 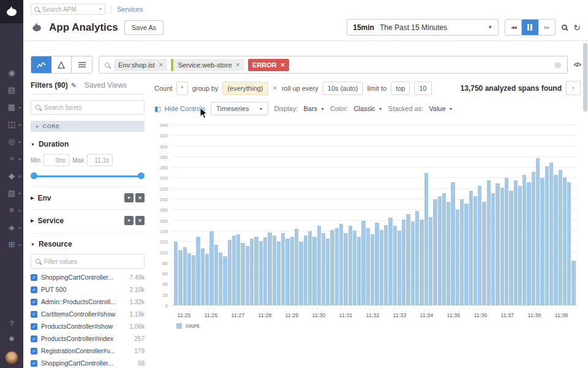 What do you see at coordinates (12, 158) in the screenshot?
I see `sidebar-item-metrics: ≈▶` at bounding box center [12, 158].